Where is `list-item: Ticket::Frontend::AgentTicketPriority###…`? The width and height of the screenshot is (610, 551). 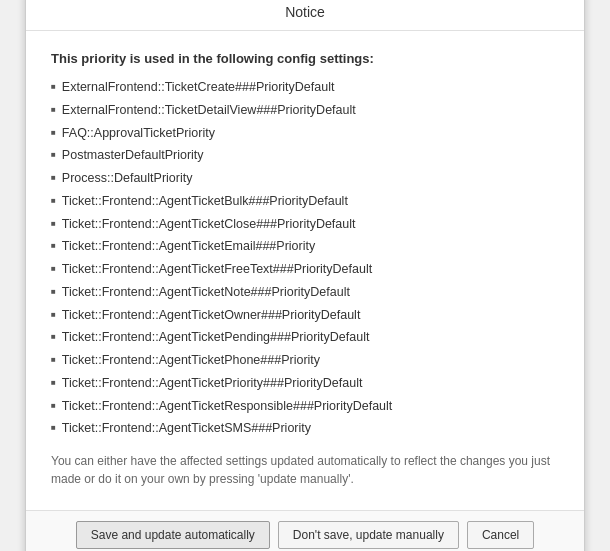
list-item: Ticket::Frontend::AgentTicketPriority###… is located at coordinates (305, 384).